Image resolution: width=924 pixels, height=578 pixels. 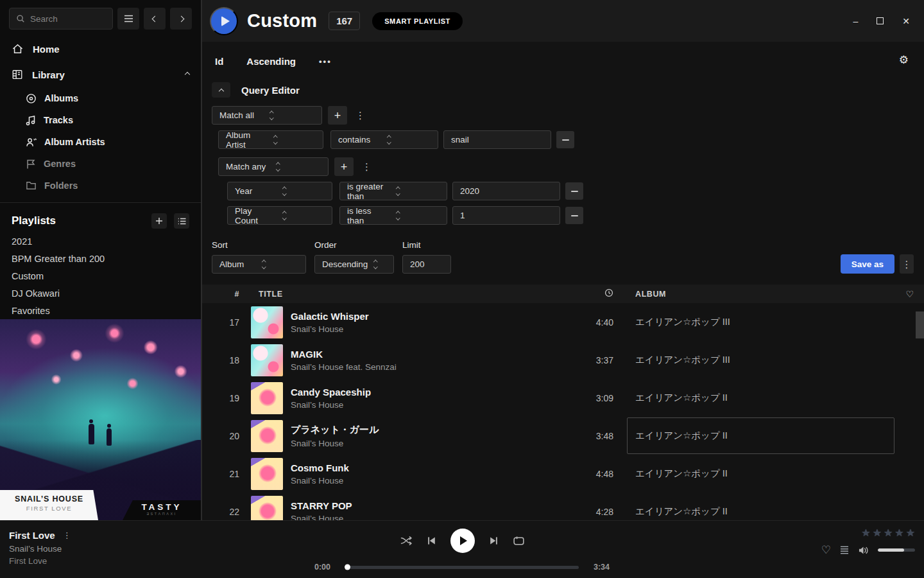 I want to click on add-playlist-button, so click(x=159, y=221).